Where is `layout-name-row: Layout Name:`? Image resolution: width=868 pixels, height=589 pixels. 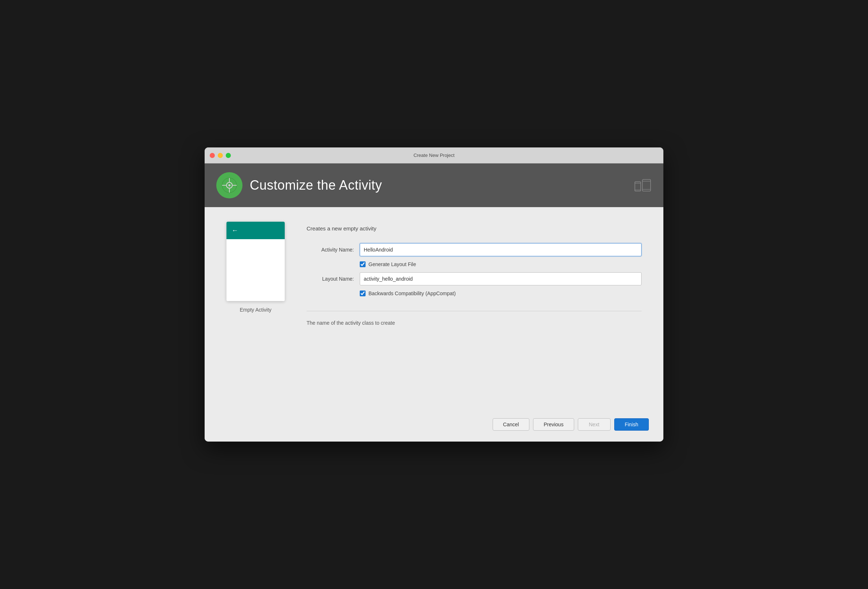 layout-name-row: Layout Name: is located at coordinates (474, 279).